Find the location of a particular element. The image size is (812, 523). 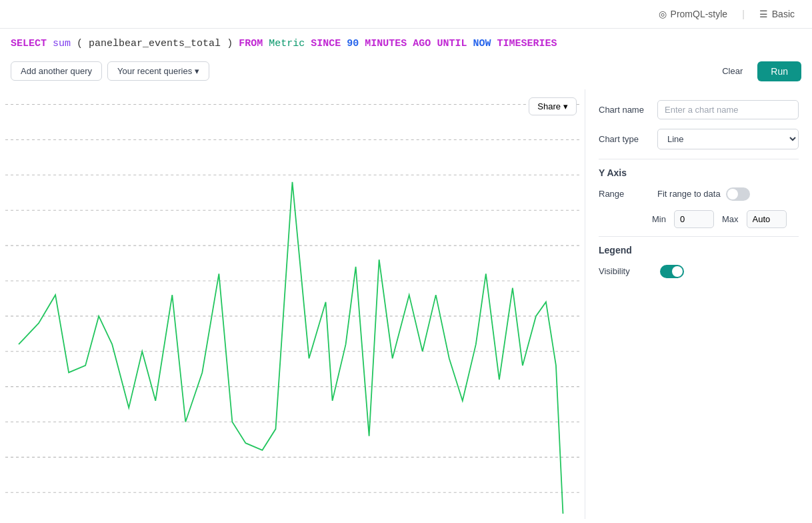

visibility-toggle is located at coordinates (672, 272).